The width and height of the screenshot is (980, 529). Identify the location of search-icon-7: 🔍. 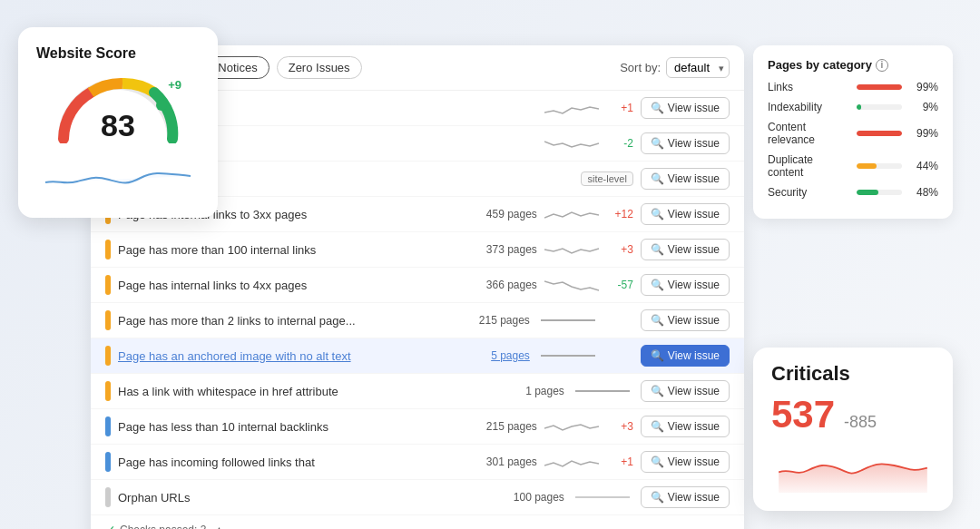
(657, 320).